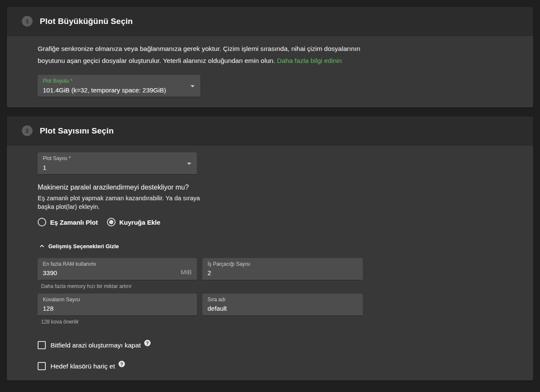  Describe the element at coordinates (309, 61) in the screenshot. I see `learn-more-link: Daha fazla bilgi edinin` at that location.